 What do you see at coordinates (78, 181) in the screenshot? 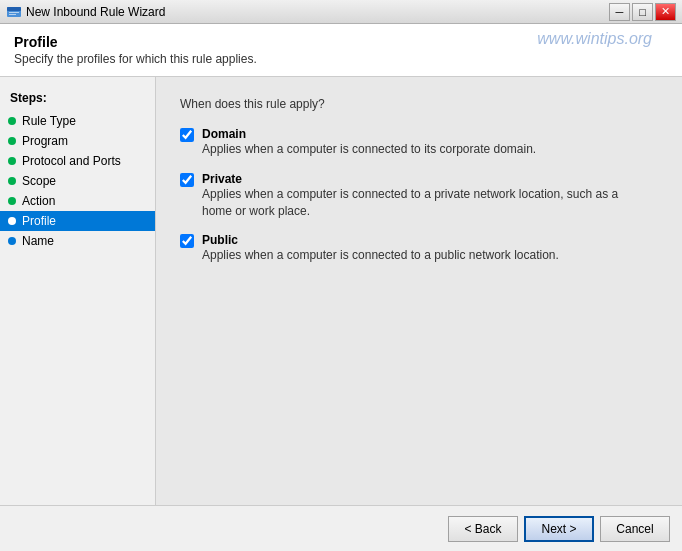
I see `sidebar-item-scope: Scope` at bounding box center [78, 181].